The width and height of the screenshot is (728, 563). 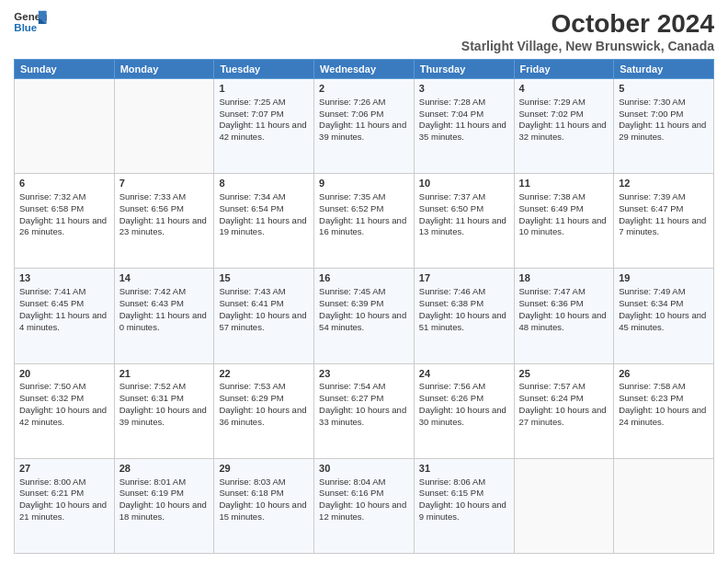 What do you see at coordinates (165, 278) in the screenshot?
I see `day-number: 14` at bounding box center [165, 278].